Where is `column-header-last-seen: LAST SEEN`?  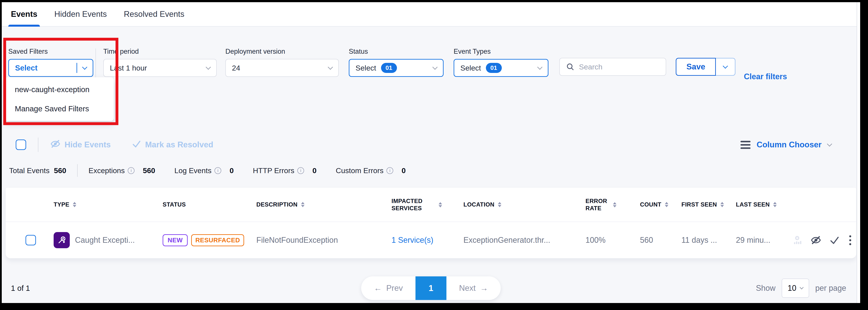 column-header-last-seen: LAST SEEN is located at coordinates (758, 204).